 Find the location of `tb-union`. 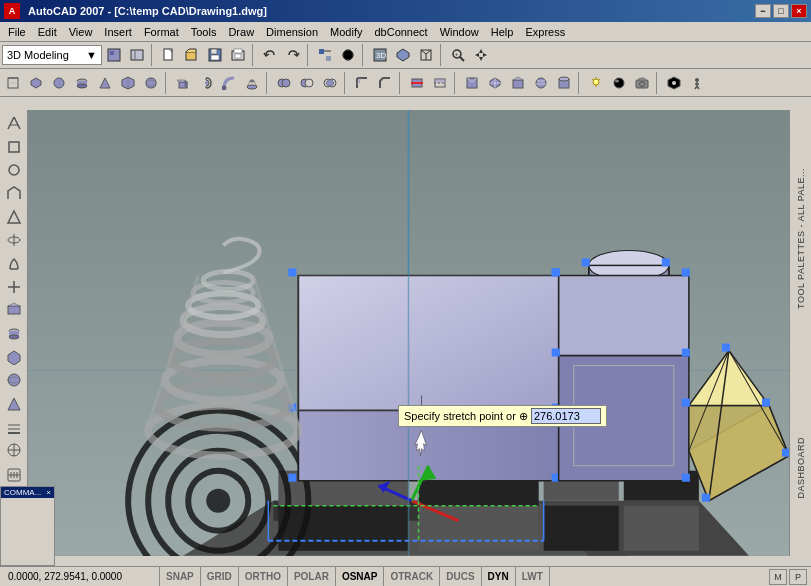

tb-union is located at coordinates (284, 83).